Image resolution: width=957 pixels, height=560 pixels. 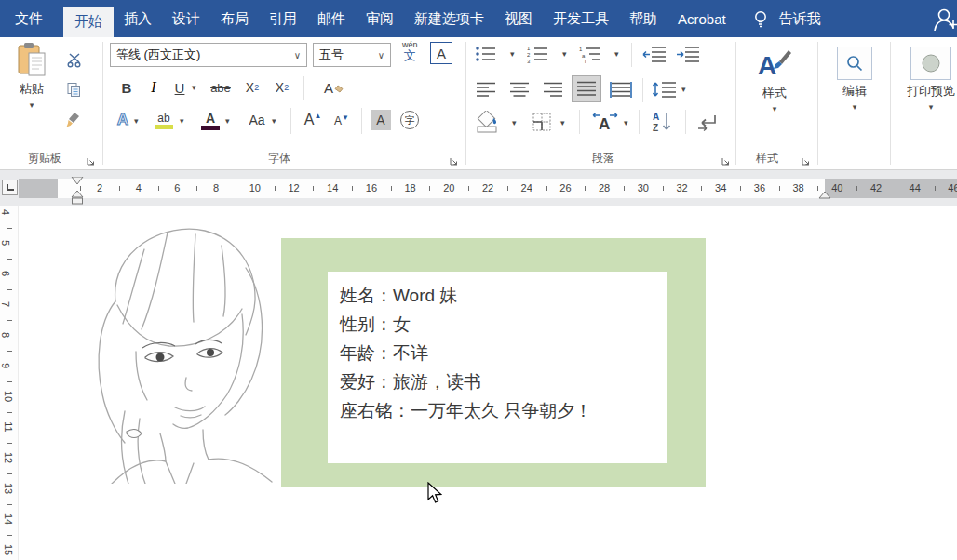 I want to click on tab-design: 设计, so click(x=186, y=19).